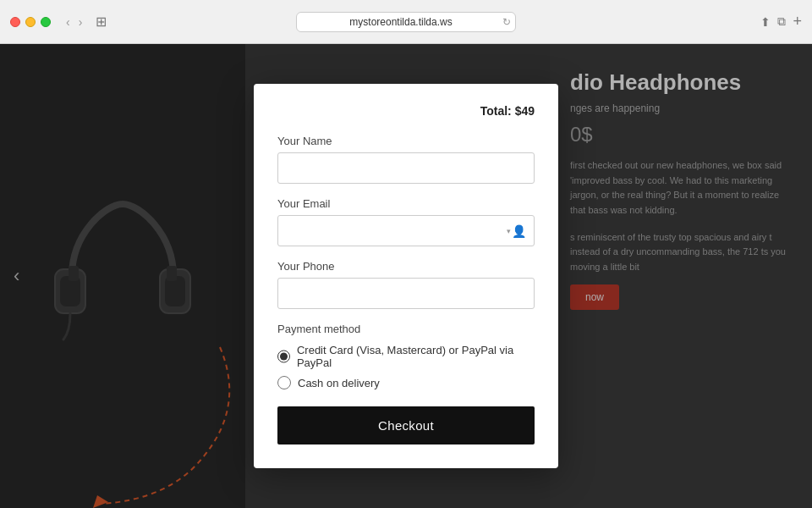 The width and height of the screenshot is (812, 508). Describe the element at coordinates (102, 22) in the screenshot. I see `sidebar-button: ⊞` at that location.